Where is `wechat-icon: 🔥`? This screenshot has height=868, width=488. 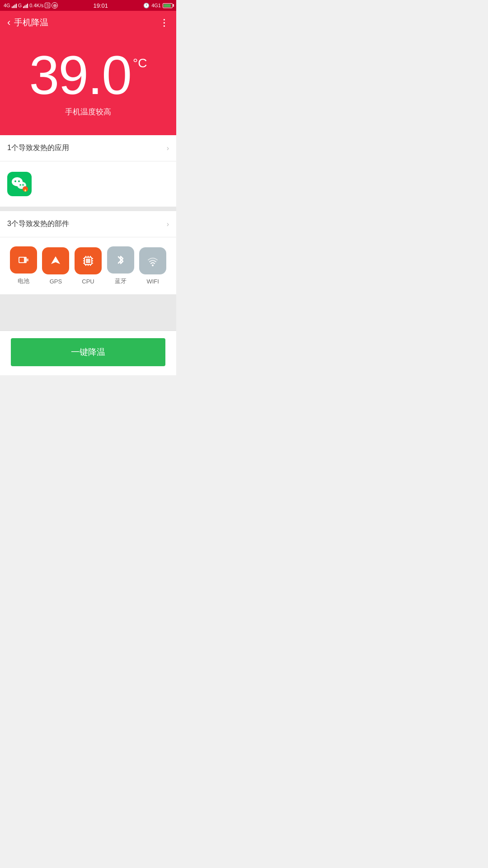 wechat-icon: 🔥 is located at coordinates (19, 184).